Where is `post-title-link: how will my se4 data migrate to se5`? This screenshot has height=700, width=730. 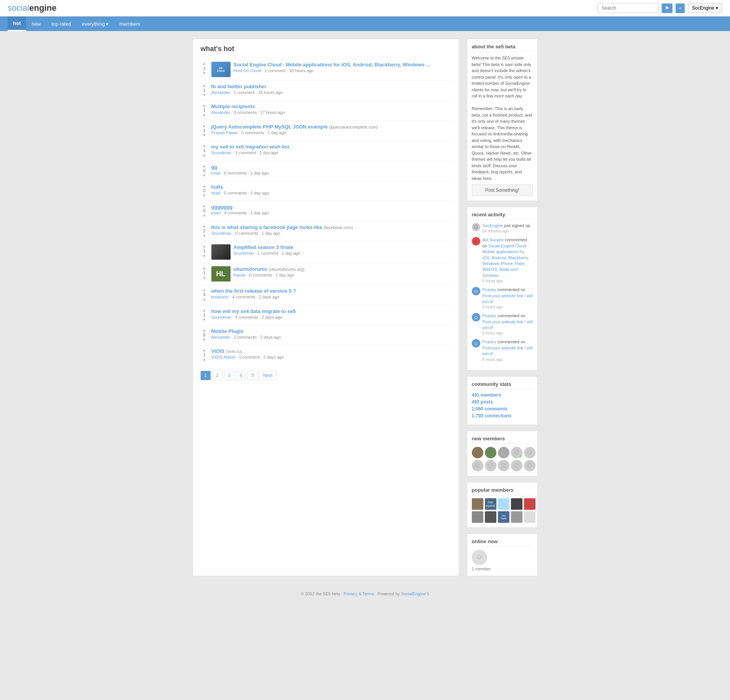 post-title-link: how will my se4 data migrate to se5 is located at coordinates (254, 311).